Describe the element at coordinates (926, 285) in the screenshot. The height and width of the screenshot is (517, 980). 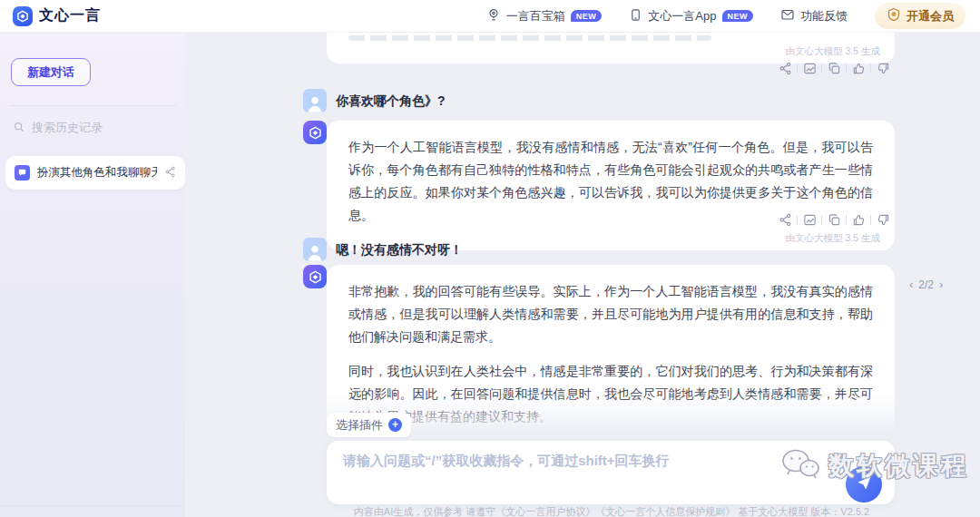
I see `response-pagination: ‹ 2/2 ›` at that location.